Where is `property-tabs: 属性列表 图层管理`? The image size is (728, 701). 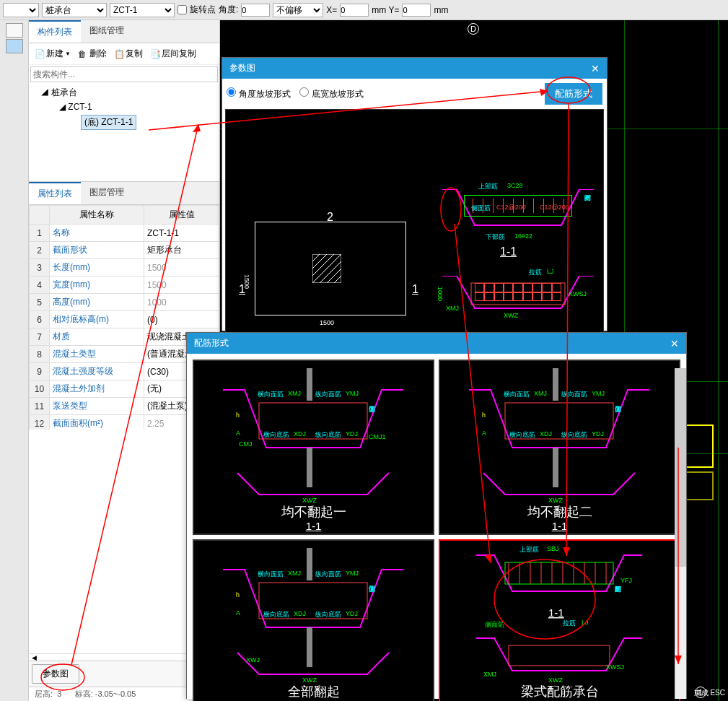 property-tabs: 属性列表 图层管理 is located at coordinates (124, 193).